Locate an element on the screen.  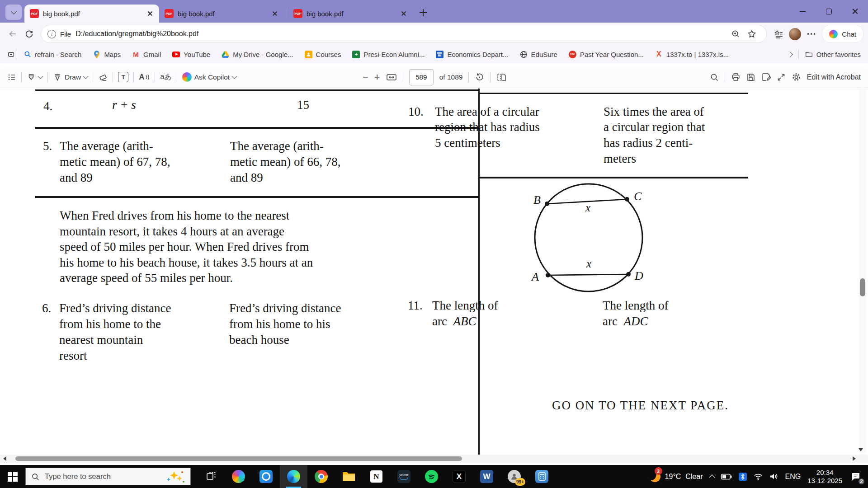
sidebar-widget-icon is located at coordinates (11, 54).